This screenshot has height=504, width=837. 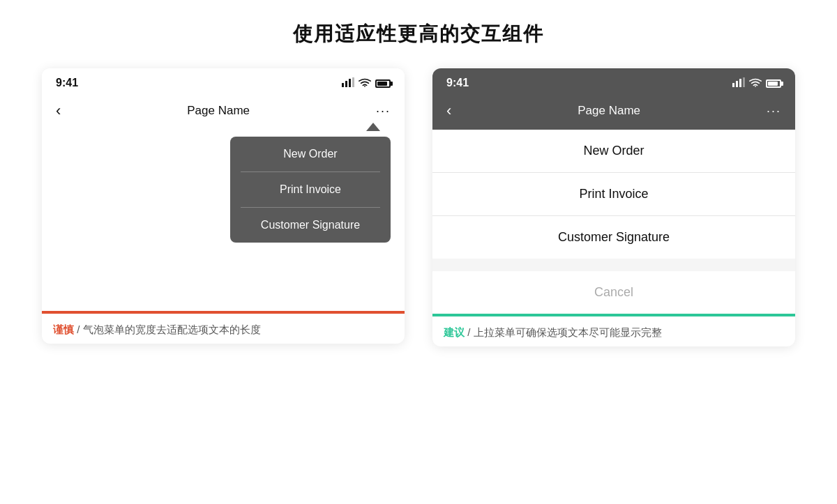 I want to click on bubble-menu: New Order Print Invoice Customer Signatu…, so click(x=310, y=190).